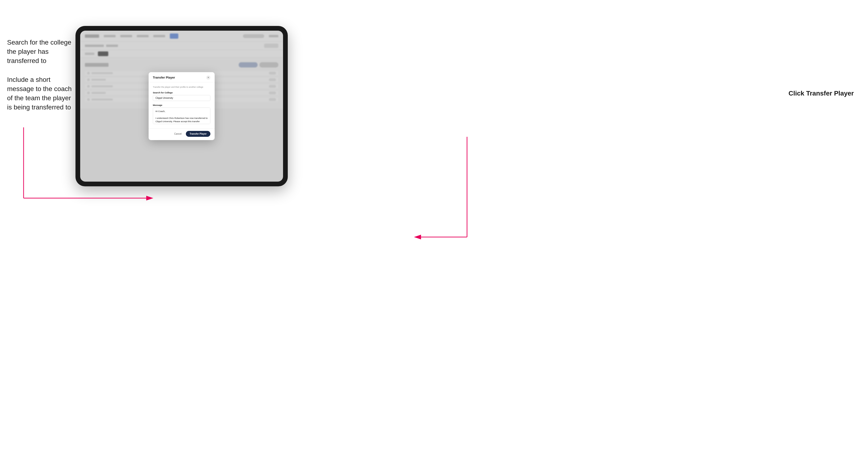 This screenshot has width=868, height=467. I want to click on annotation-right-bold: Transfer Player, so click(830, 93).